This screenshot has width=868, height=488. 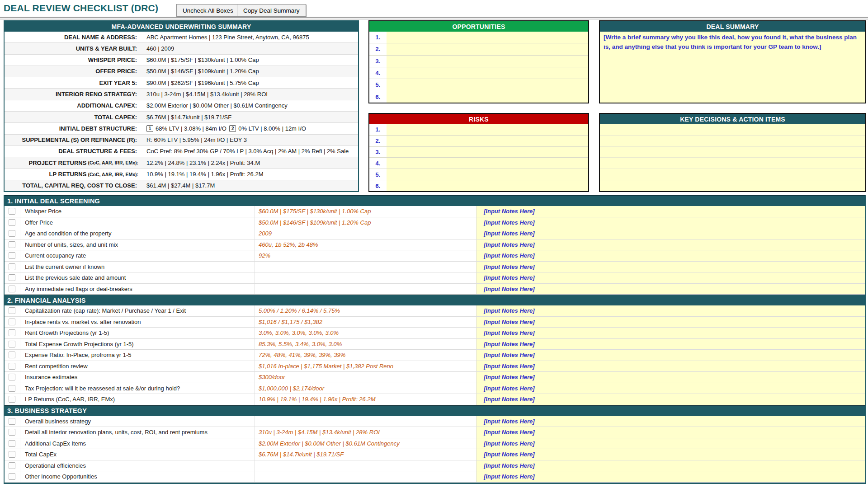 I want to click on underwriting-summary-rows: DEAL NAME & ADDRESS: ABC Apartment Homes…, so click(x=181, y=111).